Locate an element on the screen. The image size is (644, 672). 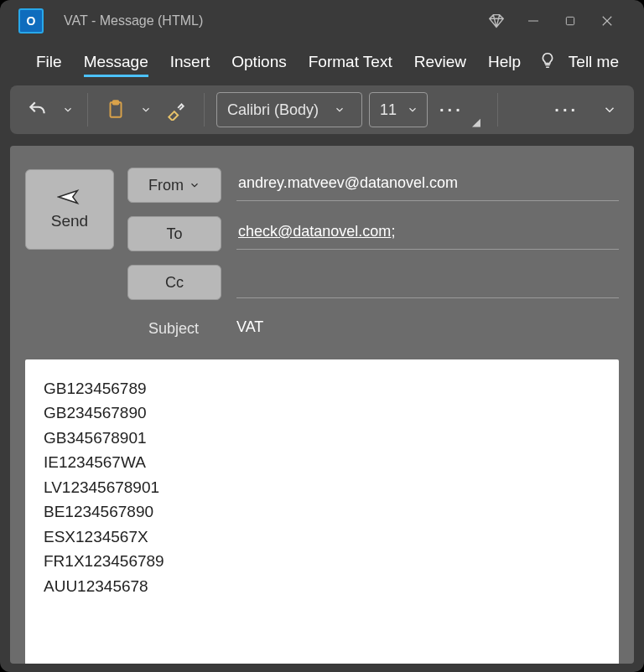
cc-button: Cc is located at coordinates (174, 282).